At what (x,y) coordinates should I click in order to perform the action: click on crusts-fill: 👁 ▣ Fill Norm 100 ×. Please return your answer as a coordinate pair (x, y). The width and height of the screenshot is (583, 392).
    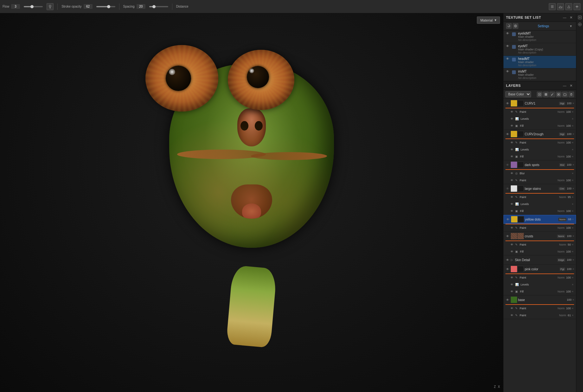
    Looking at the image, I should click on (540, 252).